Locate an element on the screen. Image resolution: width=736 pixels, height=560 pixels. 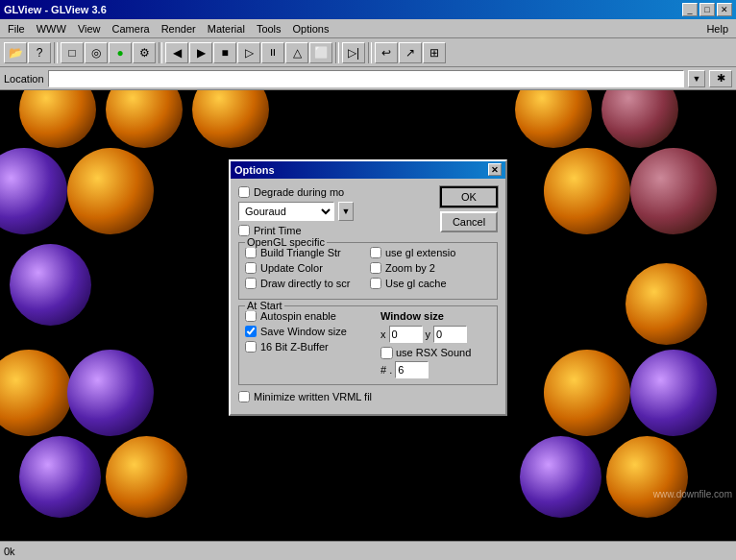
tool-anim: ▷| is located at coordinates (354, 53).